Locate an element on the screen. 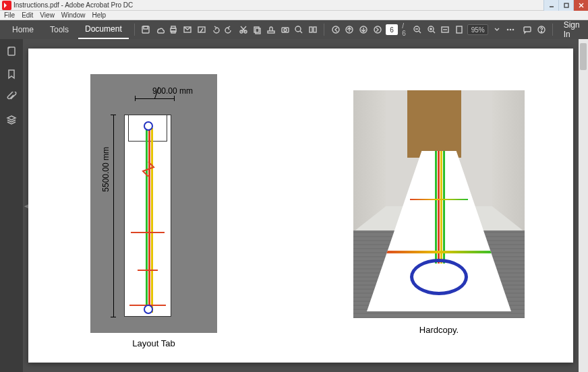 This screenshot has width=588, height=372. layout-diagram: 900.00 mm 5500.00 mm is located at coordinates (154, 204).